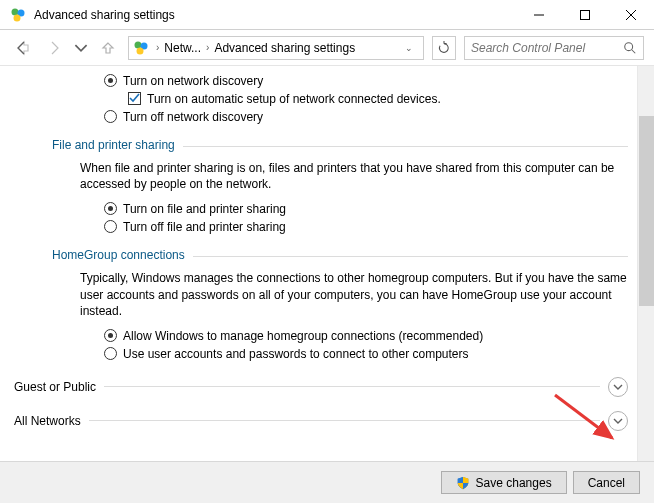  What do you see at coordinates (193, 81) in the screenshot?
I see `radio-label: Turn on network discovery` at bounding box center [193, 81].